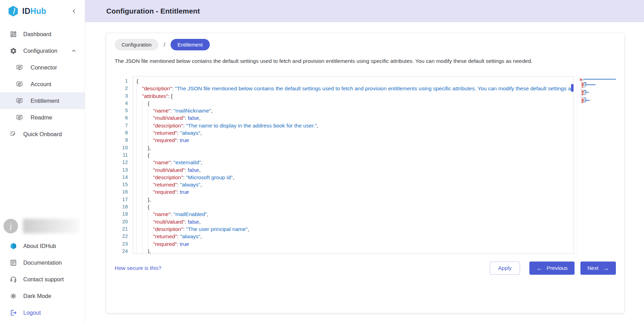  What do you see at coordinates (137, 44) in the screenshot?
I see `breadcrumb-chip-configuration: Configuration` at bounding box center [137, 44].